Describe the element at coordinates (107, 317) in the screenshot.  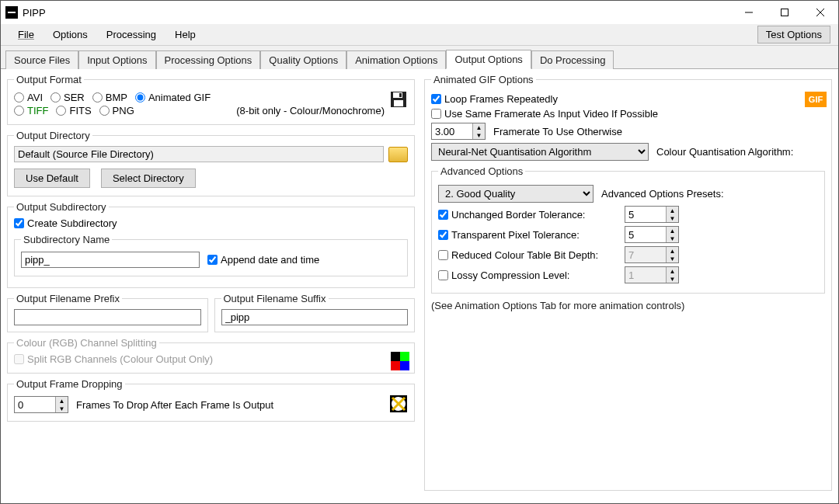
I see `filename-prefix-field` at that location.